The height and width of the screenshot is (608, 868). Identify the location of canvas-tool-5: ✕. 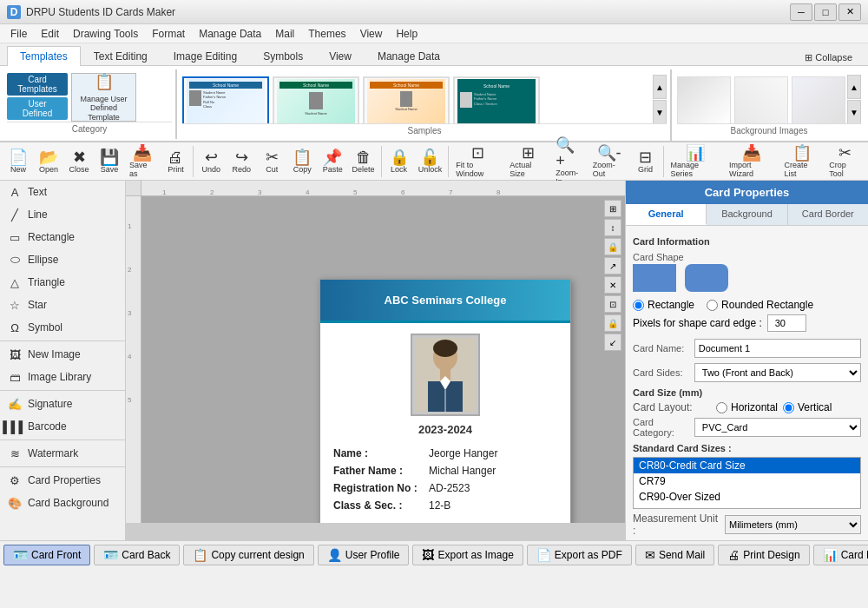
(613, 285).